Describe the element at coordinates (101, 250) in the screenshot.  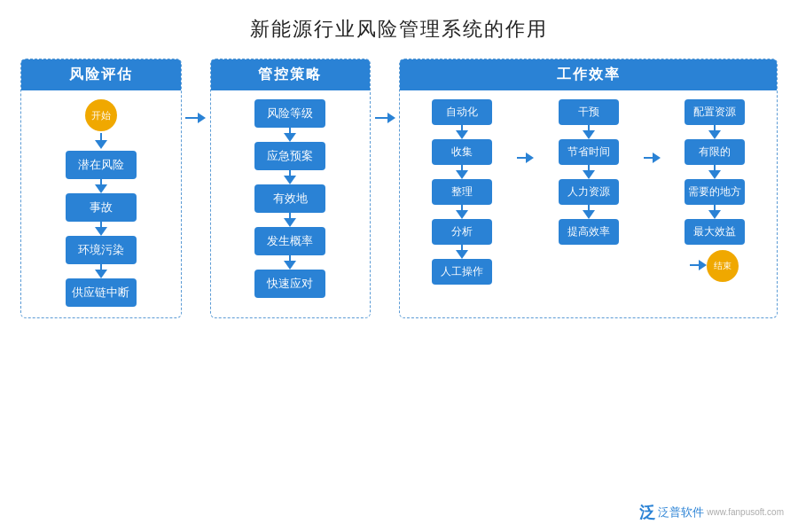
I see `box-环境污染: 环境污染` at that location.